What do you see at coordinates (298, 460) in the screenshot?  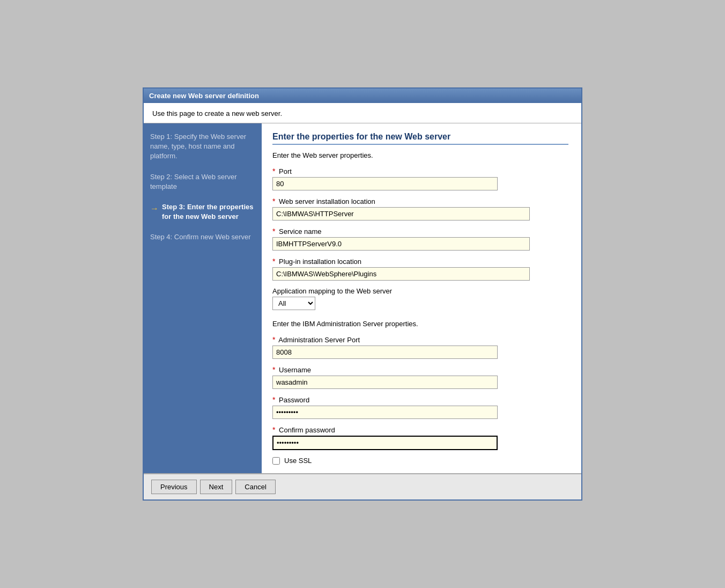 I see `use-ssl-label: Use SSL` at bounding box center [298, 460].